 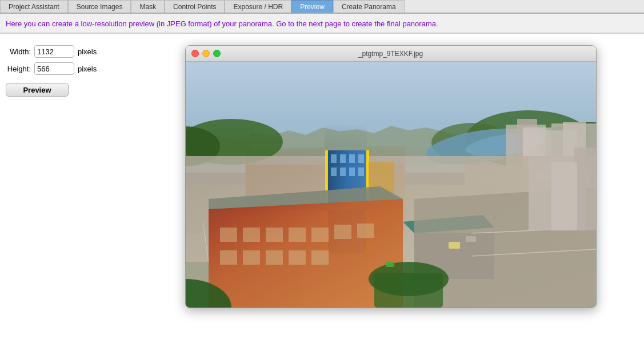 What do you see at coordinates (322, 7) in the screenshot?
I see `tab-bar: Project Assistant Source Images Mask Con…` at bounding box center [322, 7].